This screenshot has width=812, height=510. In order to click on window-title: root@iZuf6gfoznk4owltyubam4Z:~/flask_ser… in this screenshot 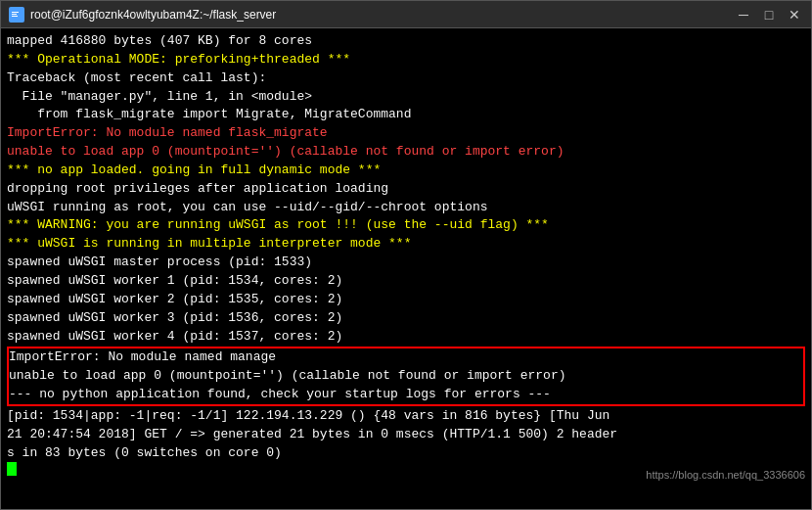, I will do `click(153, 15)`.